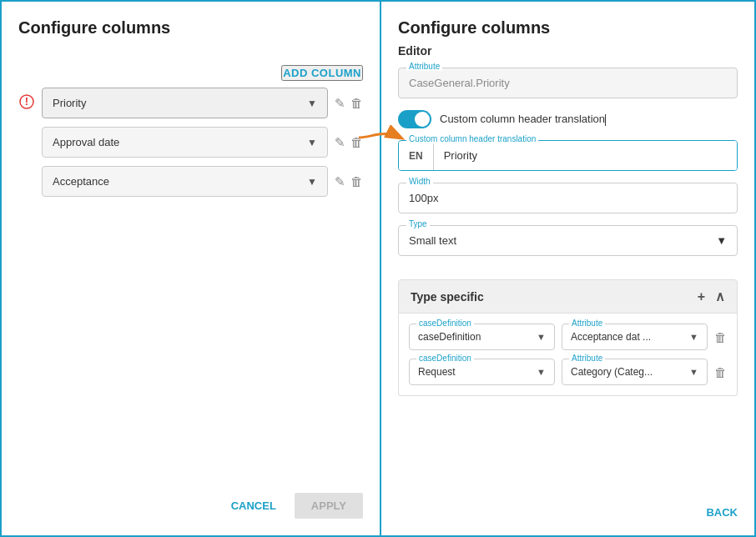  What do you see at coordinates (567, 355) in the screenshot?
I see `type-specific-body: caseDefinition caseDefinition ▼ Attribut…` at bounding box center [567, 355].